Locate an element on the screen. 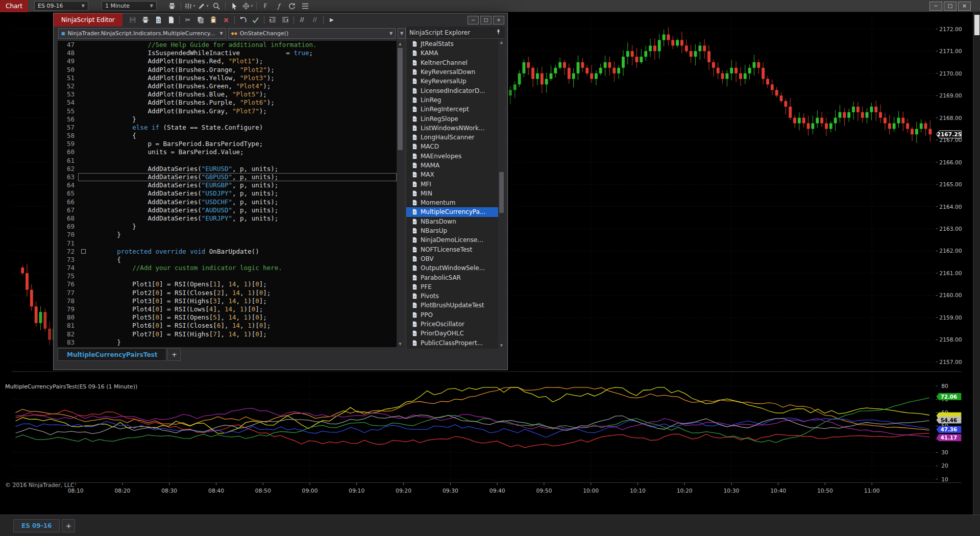 This screenshot has width=980, height=536. code-scrollbar: ▲ ▼ is located at coordinates (400, 194).